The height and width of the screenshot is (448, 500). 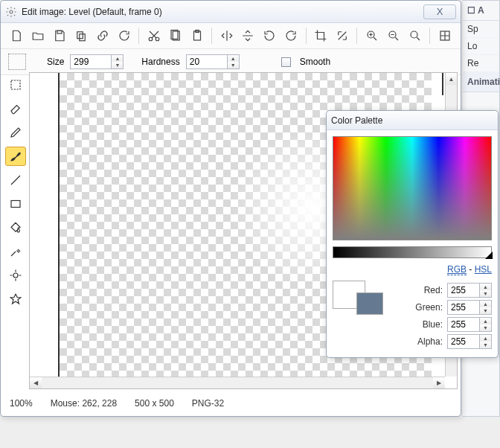 What do you see at coordinates (16, 252) in the screenshot?
I see `eyedropper-tool` at bounding box center [16, 252].